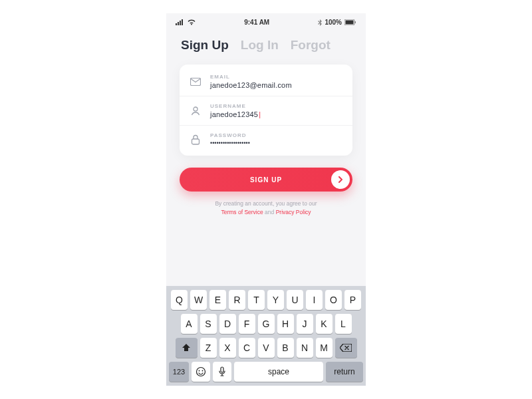 This screenshot has width=532, height=399. What do you see at coordinates (343, 324) in the screenshot?
I see `key-l: L` at bounding box center [343, 324].